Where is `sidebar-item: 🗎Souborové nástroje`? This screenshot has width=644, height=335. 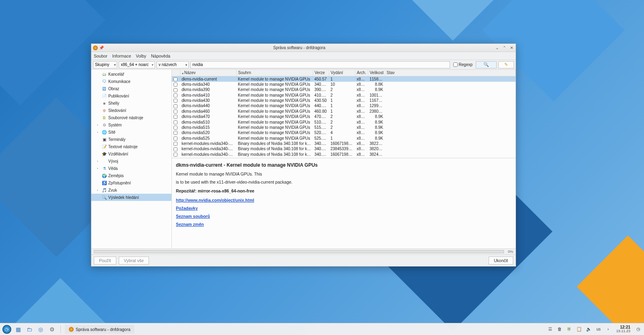
sidebar-item: 🗎Souborové nástroje is located at coordinates (131, 118).